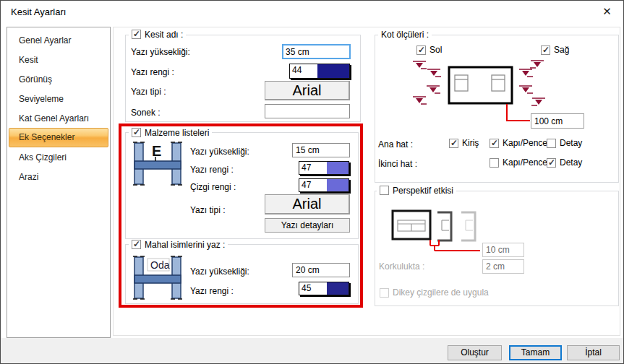 Image resolution: width=624 pixels, height=364 pixels. Describe the element at coordinates (313, 185) in the screenshot. I see `malzeme-cizgi-rengi-index: 47` at that location.